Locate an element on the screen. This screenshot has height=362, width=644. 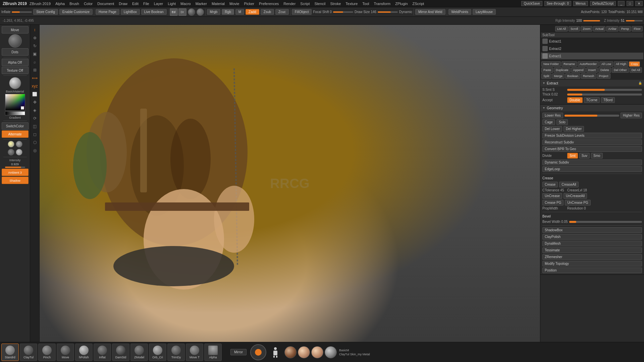
icon-strip-sym: ⟺ is located at coordinates (35, 78).